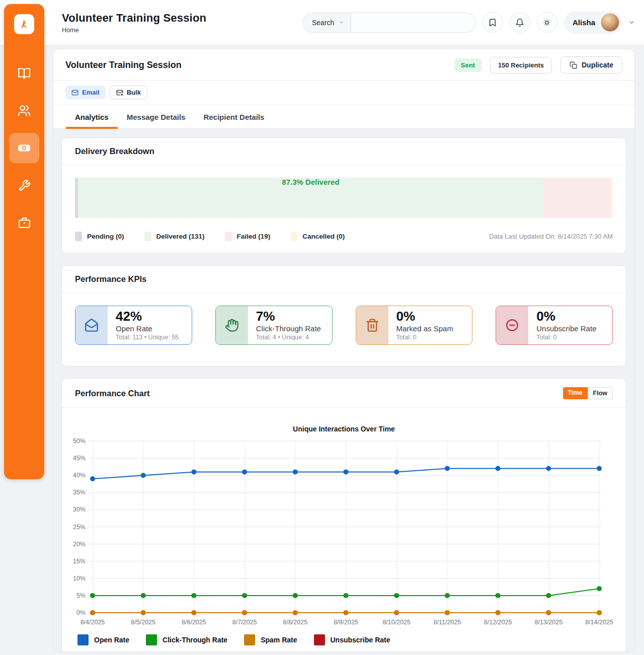 The width and height of the screenshot is (644, 655). What do you see at coordinates (493, 22) in the screenshot?
I see `bookmark-button` at bounding box center [493, 22].